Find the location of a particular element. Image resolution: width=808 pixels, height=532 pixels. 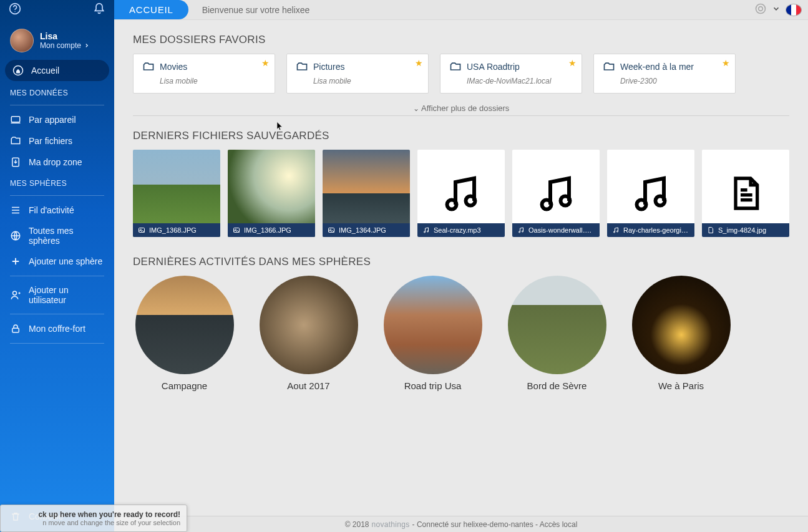

recording-hint-overlay: ck up here when you're ready to record! … is located at coordinates (94, 518).